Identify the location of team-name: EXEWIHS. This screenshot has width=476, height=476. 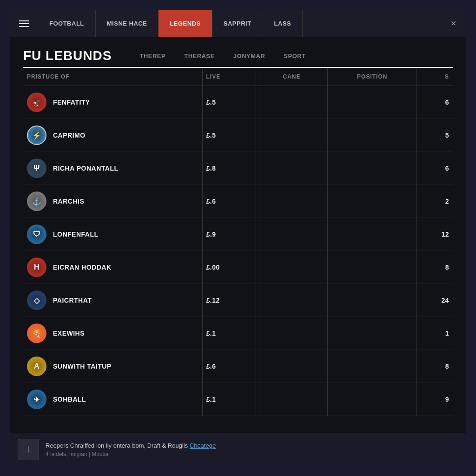
(69, 333).